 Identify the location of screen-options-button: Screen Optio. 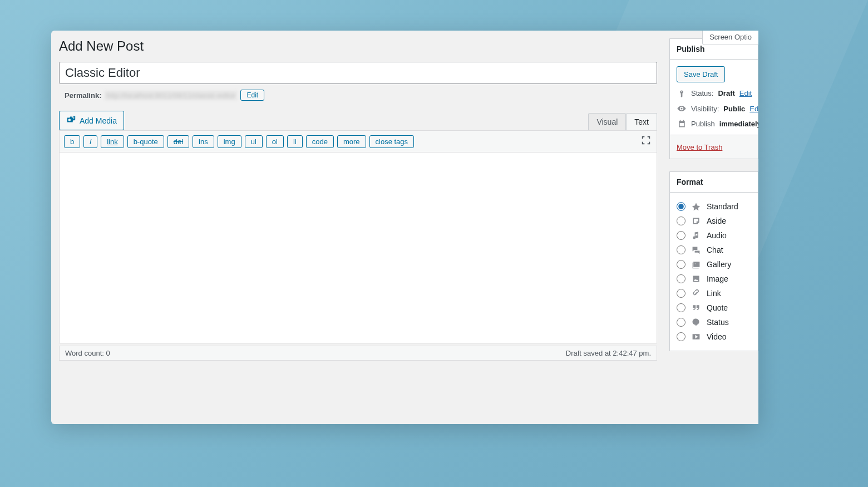
(730, 38).